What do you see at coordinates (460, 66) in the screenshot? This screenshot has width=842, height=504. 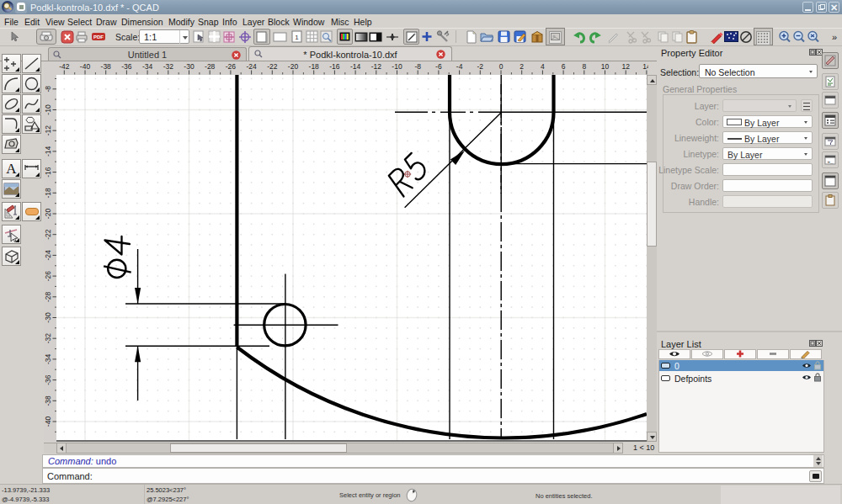 I see `svg-text: -4` at bounding box center [460, 66].